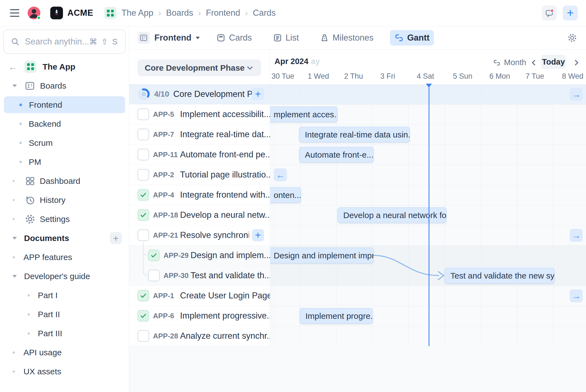 The image size is (586, 392). Describe the element at coordinates (166, 175) in the screenshot. I see `task-id: APP-2` at that location.